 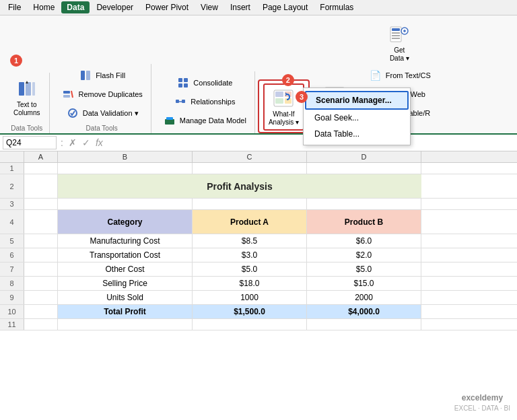 What do you see at coordinates (258, 143) in the screenshot?
I see `formula-bar: : ✗ ✓ fx` at bounding box center [258, 143].